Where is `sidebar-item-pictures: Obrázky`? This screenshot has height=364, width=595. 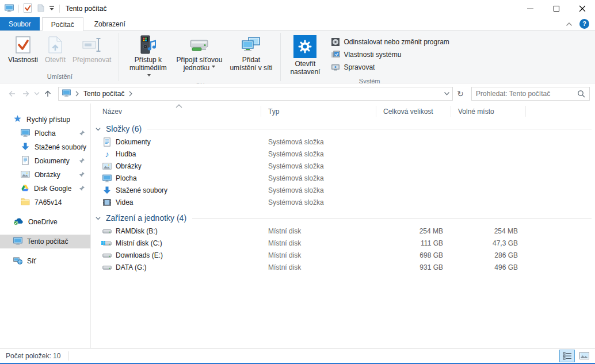
sidebar-item-pictures: Obrázky is located at coordinates (45, 175).